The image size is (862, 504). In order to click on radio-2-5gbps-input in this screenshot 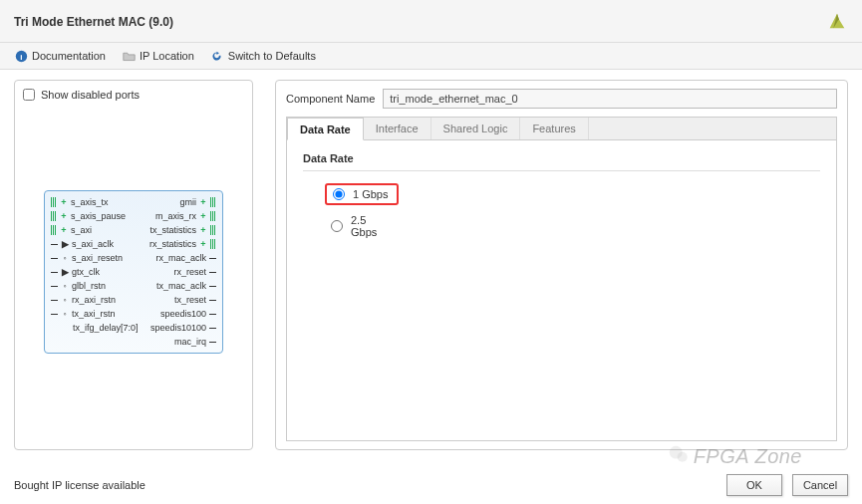, I will do `click(337, 226)`.